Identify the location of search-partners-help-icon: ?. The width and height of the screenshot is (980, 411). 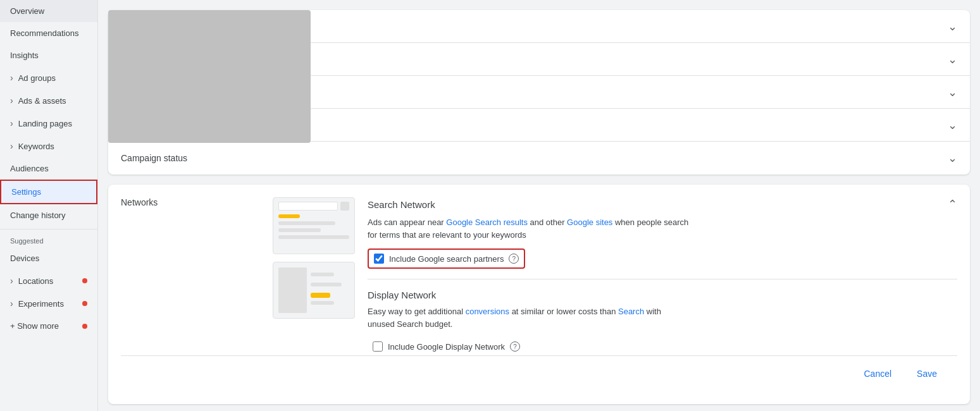
(514, 259).